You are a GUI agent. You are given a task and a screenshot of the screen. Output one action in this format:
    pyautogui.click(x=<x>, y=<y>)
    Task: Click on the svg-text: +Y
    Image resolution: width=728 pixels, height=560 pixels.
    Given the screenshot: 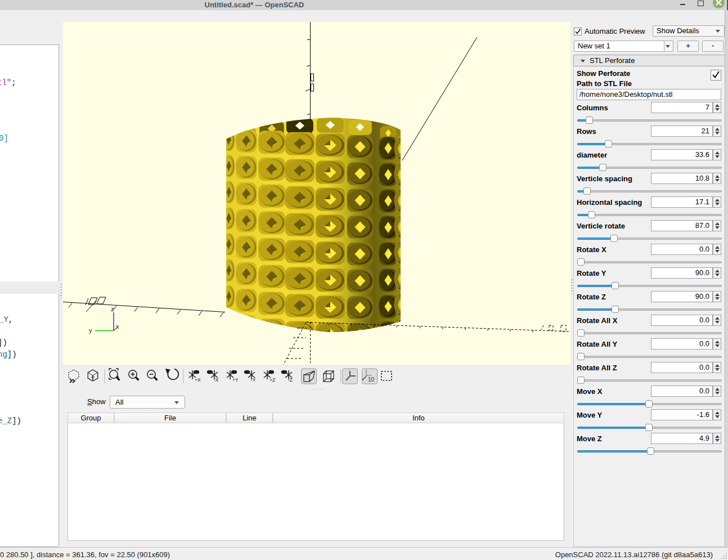 What is the action you would take?
    pyautogui.click(x=235, y=380)
    